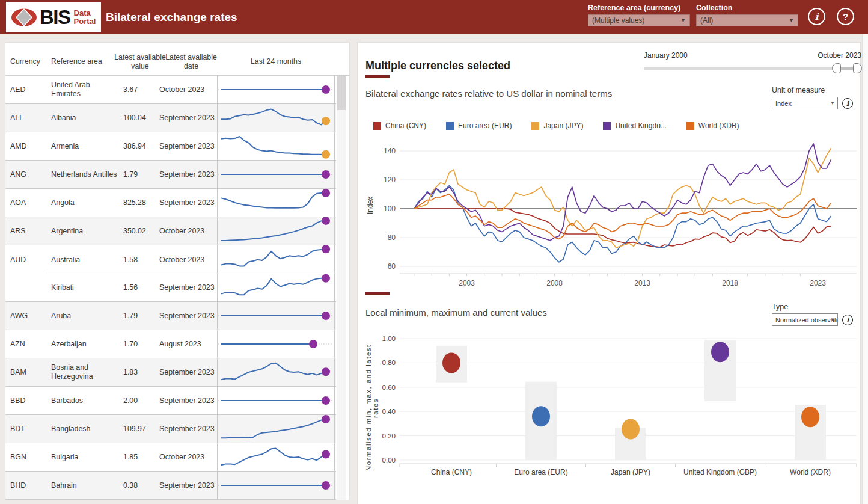 The height and width of the screenshot is (504, 868). What do you see at coordinates (171, 118) in the screenshot?
I see `table-row: ALLAlbania100.04September 2023` at bounding box center [171, 118].